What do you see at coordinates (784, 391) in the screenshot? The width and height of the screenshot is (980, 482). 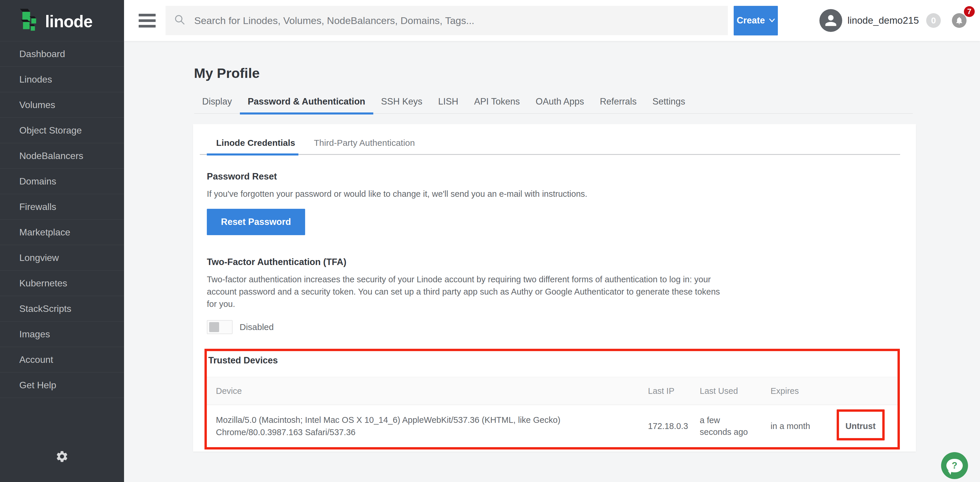 I see `column-expires: Expires` at bounding box center [784, 391].